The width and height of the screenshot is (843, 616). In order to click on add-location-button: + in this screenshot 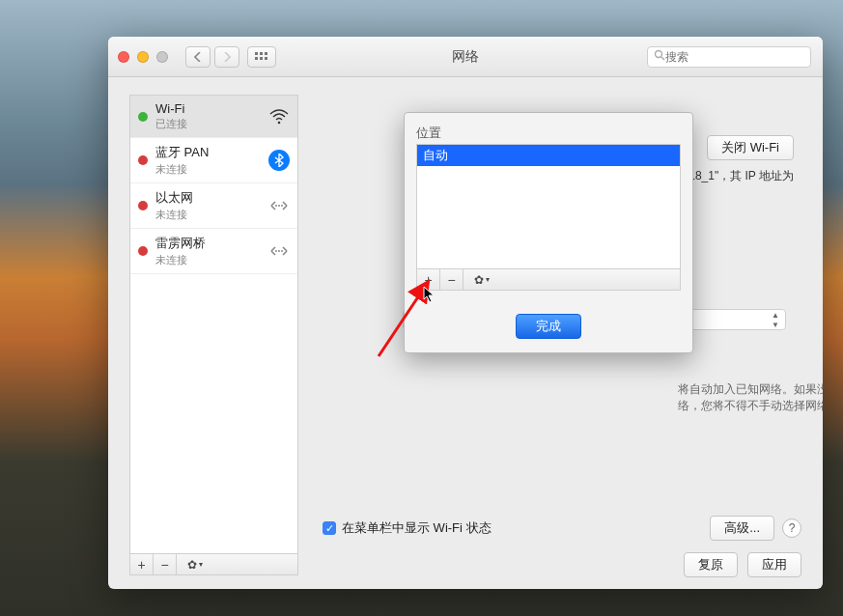, I will do `click(429, 280)`.